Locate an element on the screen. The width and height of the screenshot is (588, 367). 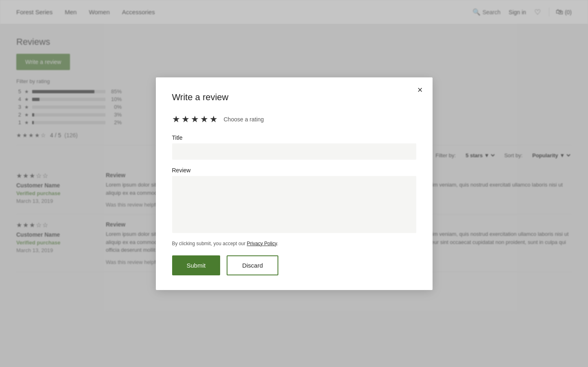
star-rating-stars: ★★★★★ is located at coordinates (195, 119).